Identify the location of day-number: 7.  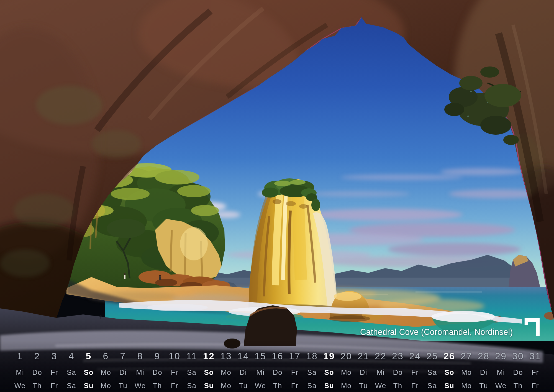
(123, 356).